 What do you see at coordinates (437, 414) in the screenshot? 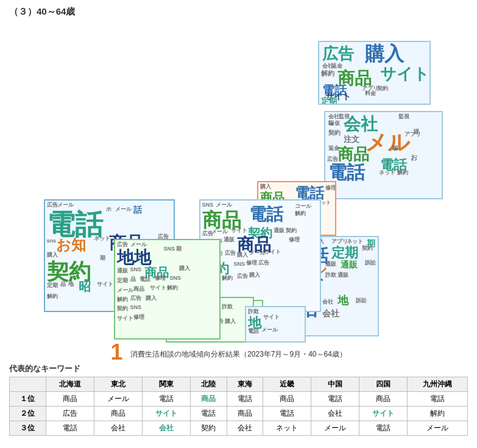
I see `table-cell-1-8: 解約` at bounding box center [437, 414].